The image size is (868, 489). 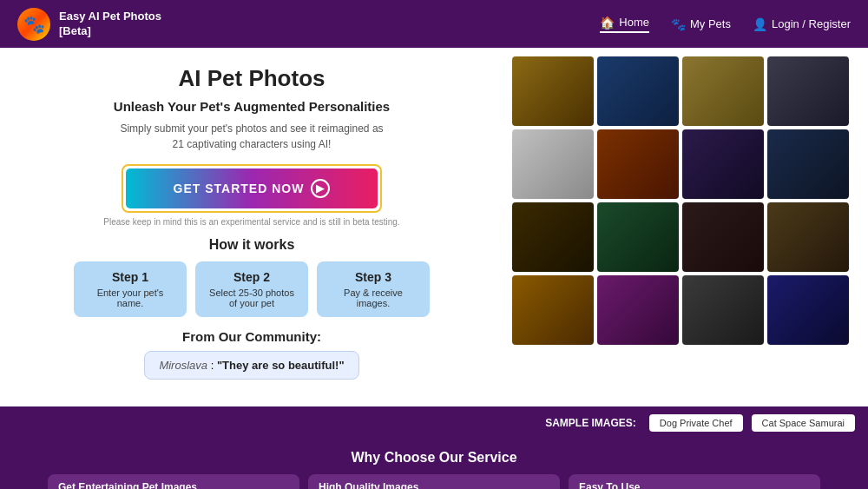 I want to click on get-started-button: GET STARTED NOW ▶, so click(x=252, y=188).